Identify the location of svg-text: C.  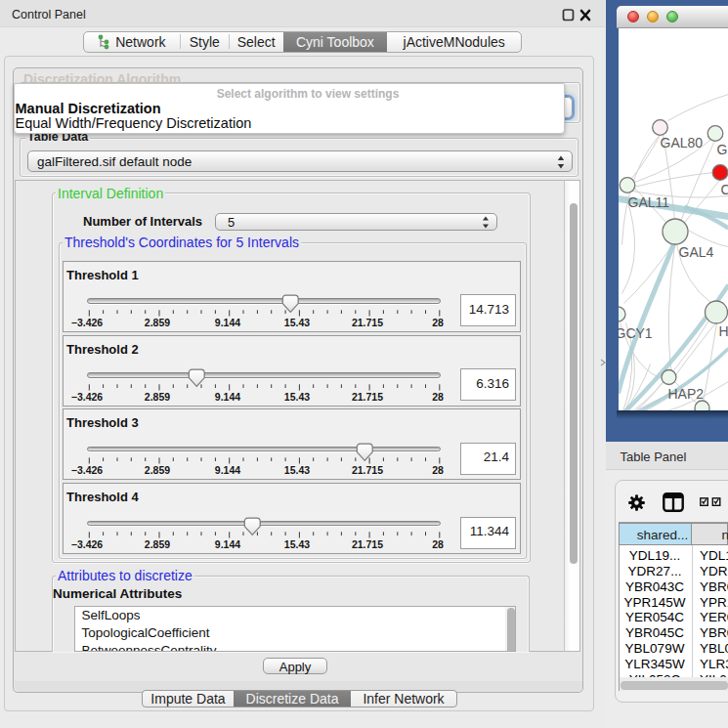
(724, 189).